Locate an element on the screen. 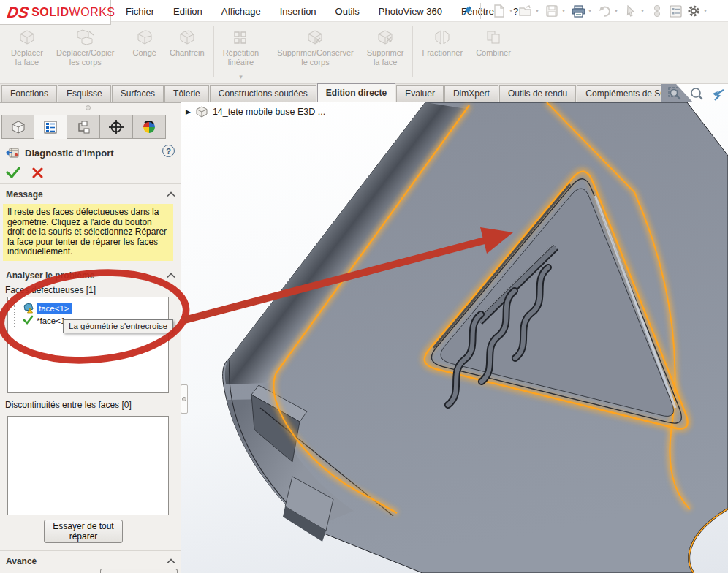 Image resolution: width=728 pixels, height=573 pixels. heads-up-view-toolbar is located at coordinates (697, 95).